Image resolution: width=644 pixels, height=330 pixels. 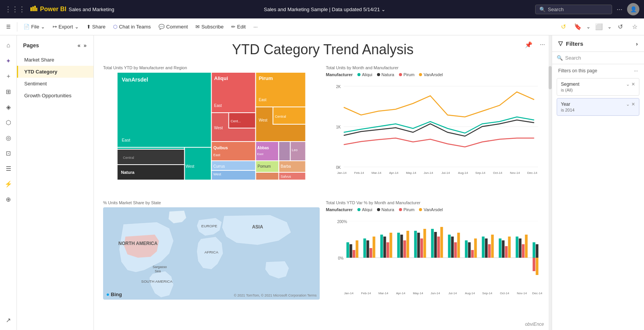 What do you see at coordinates (239, 27) in the screenshot?
I see `edit-btn: ✏ Edit` at bounding box center [239, 27].